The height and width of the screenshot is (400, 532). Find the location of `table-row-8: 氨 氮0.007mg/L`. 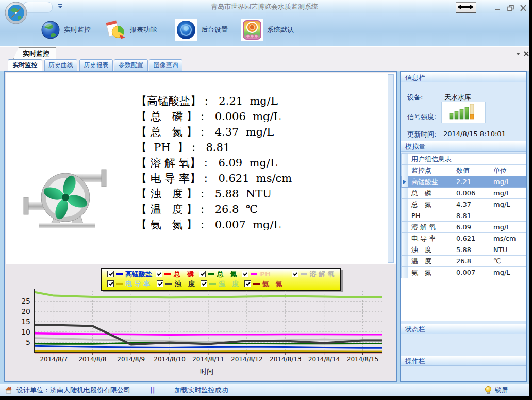

table-row-8: 氨 氮0.007mg/L is located at coordinates (464, 273).